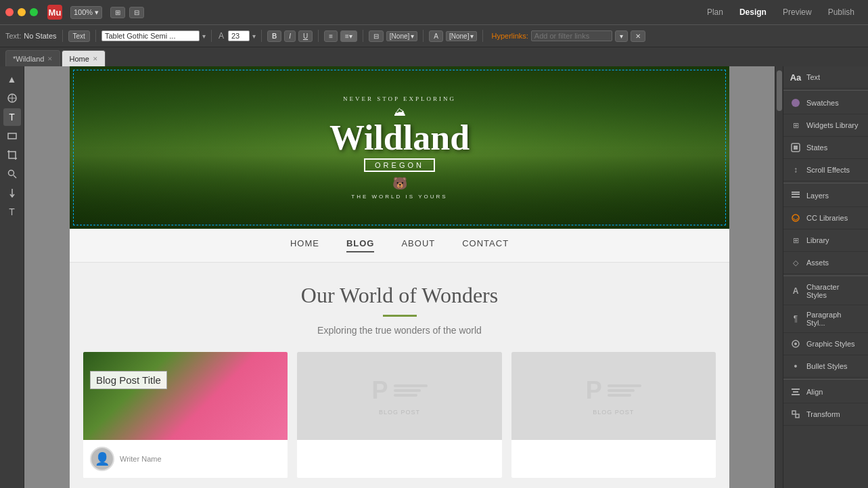 Image resolution: width=868 pixels, height=488 pixels. I want to click on panel-library: ⊞ Library, so click(825, 241).